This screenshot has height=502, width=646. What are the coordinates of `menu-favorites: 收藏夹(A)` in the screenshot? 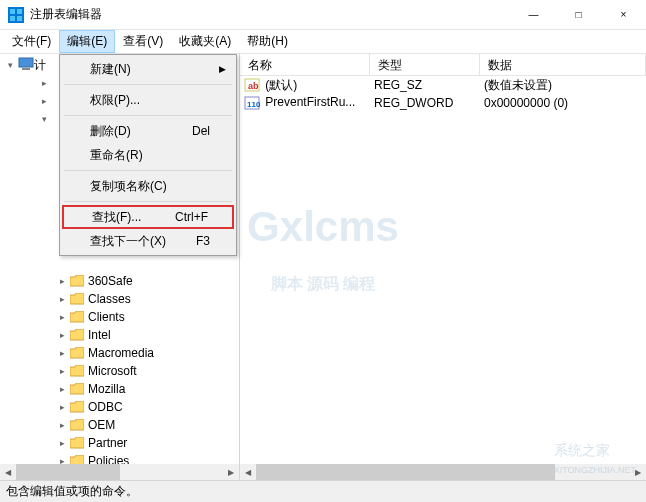 It's located at (205, 42).